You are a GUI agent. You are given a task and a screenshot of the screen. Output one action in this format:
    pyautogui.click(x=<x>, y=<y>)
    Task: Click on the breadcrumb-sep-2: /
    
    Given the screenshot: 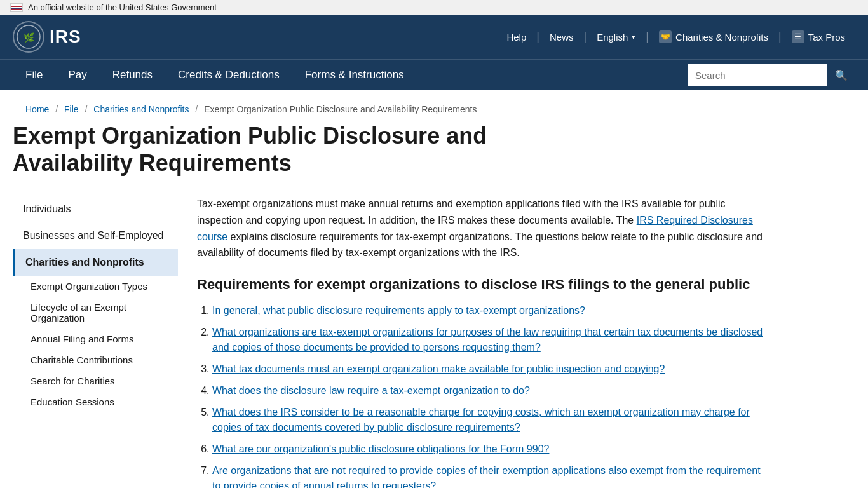 What is the action you would take?
    pyautogui.click(x=86, y=109)
    